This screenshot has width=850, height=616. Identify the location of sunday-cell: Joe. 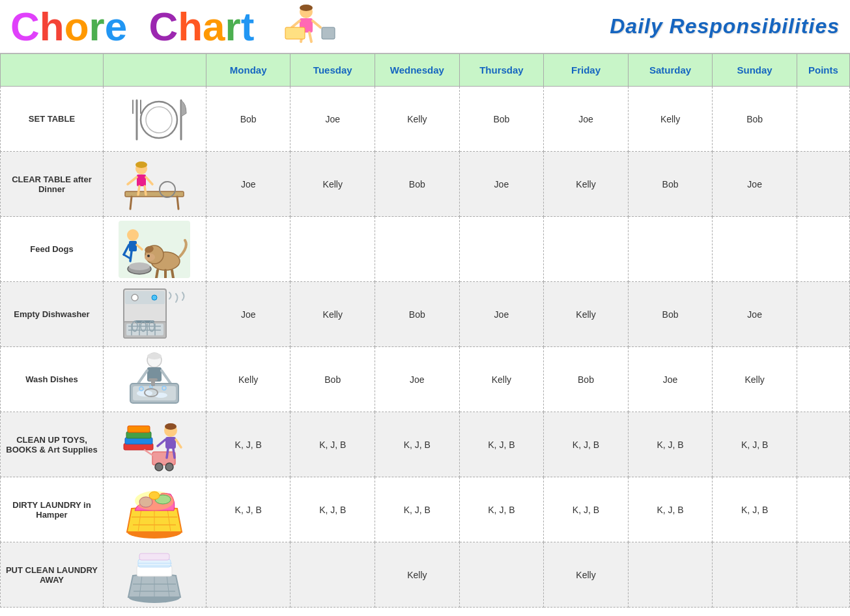
(755, 315).